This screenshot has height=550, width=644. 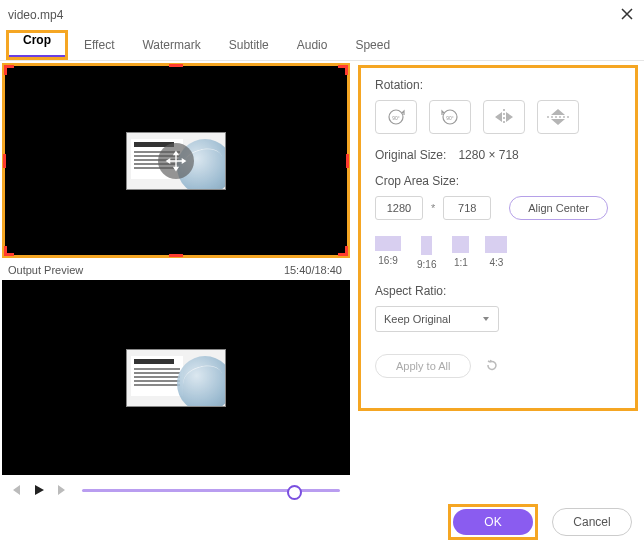 I want to click on tab-effect: Effect, so click(x=99, y=45).